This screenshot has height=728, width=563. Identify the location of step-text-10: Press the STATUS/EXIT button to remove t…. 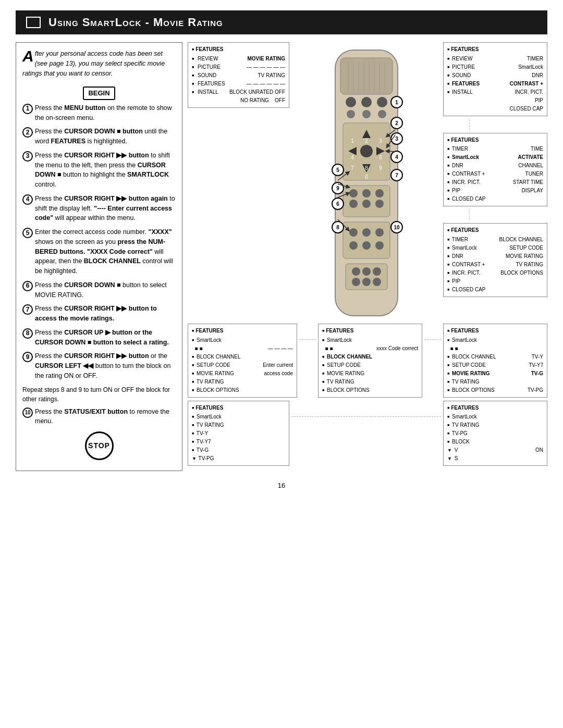
(105, 417).